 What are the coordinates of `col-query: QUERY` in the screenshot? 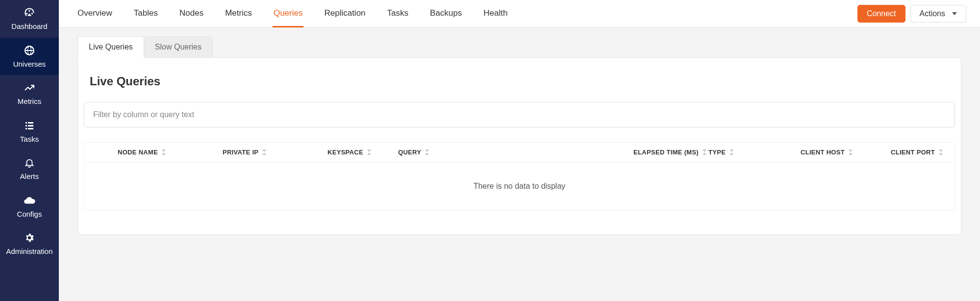 It's located at (505, 152).